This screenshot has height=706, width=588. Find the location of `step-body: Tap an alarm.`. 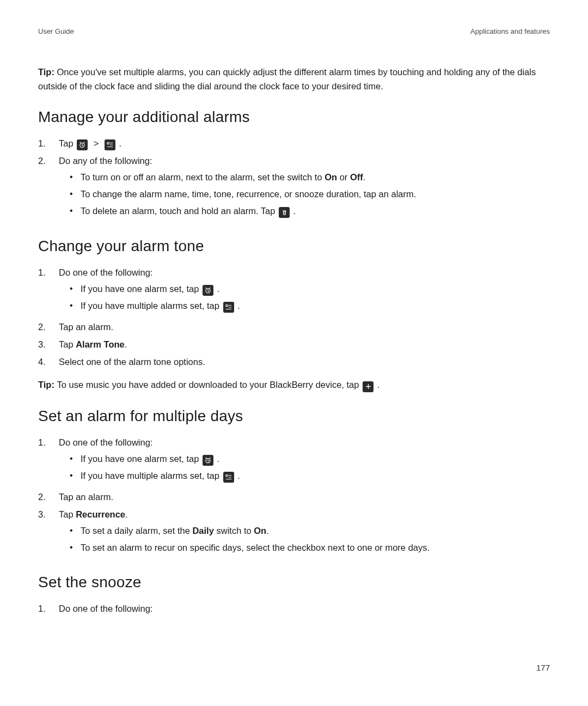

step-body: Tap an alarm. is located at coordinates (304, 497).